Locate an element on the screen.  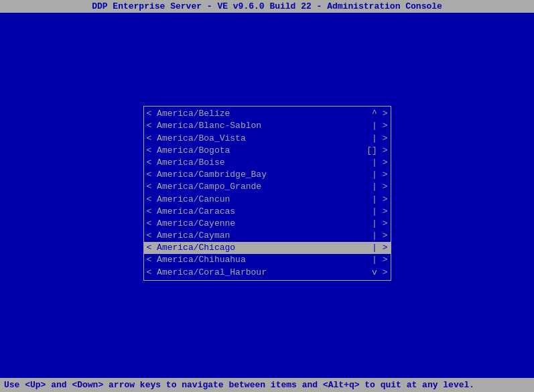
title-text: DDP Enterprise Server - VE v9.6.0 Build … is located at coordinates (267, 7).